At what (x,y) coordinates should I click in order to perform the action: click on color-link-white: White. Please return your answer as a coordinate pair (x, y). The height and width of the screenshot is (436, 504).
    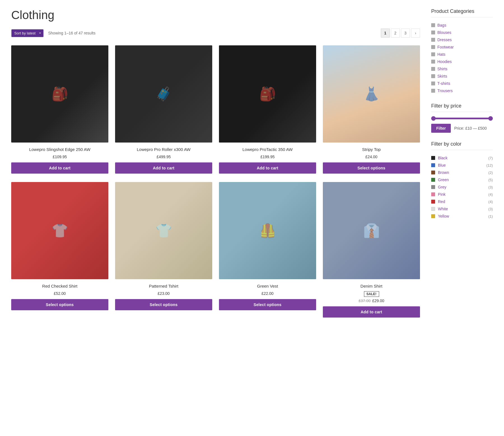
    Looking at the image, I should click on (462, 209).